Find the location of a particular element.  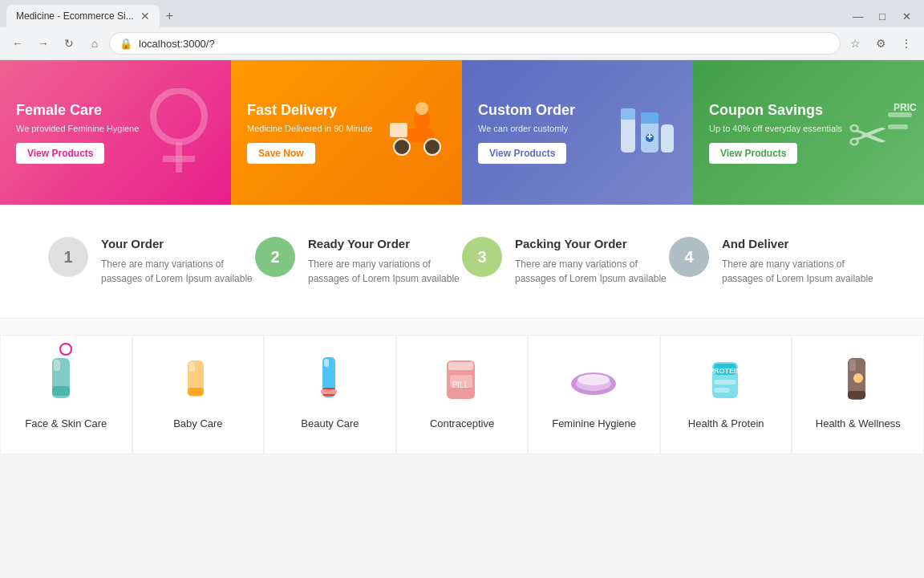

step-2-circle: 2 is located at coordinates (275, 257).